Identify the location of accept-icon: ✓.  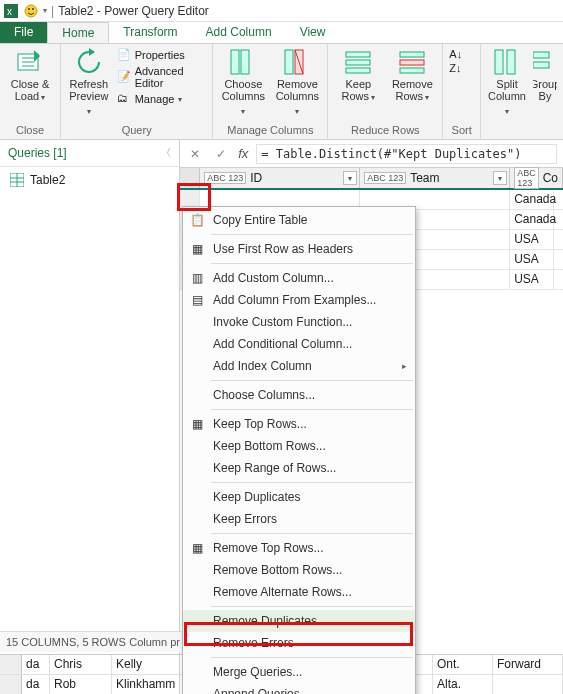
(221, 154).